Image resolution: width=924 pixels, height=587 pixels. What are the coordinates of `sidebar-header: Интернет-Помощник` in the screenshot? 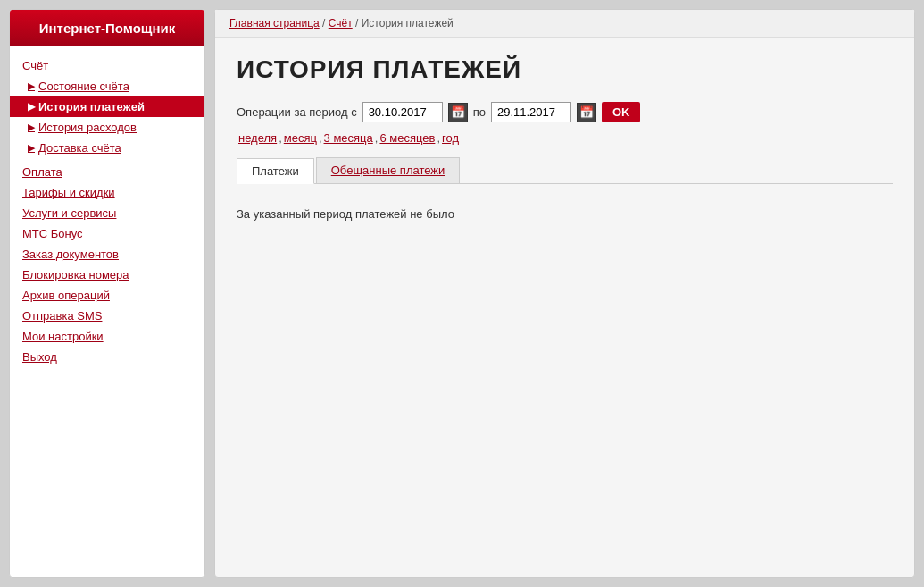 It's located at (107, 29).